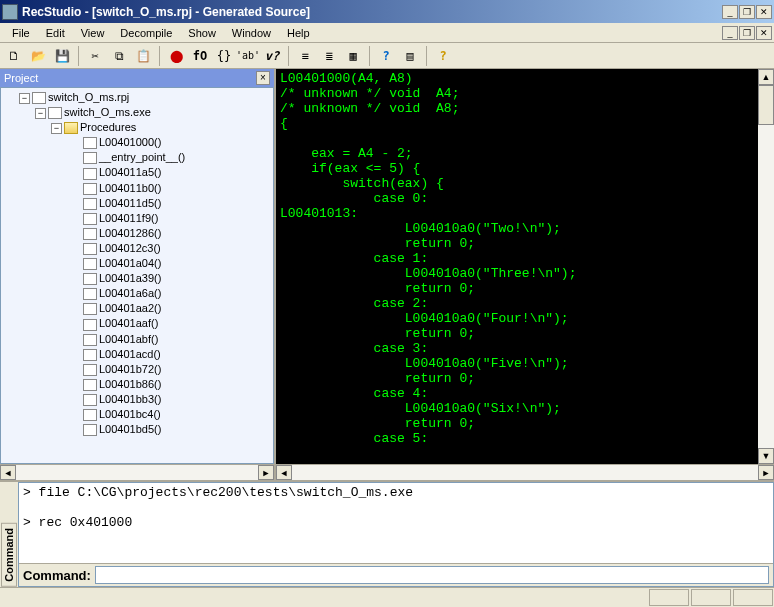 The image size is (774, 607). I want to click on maximize-button: ❐, so click(747, 12).